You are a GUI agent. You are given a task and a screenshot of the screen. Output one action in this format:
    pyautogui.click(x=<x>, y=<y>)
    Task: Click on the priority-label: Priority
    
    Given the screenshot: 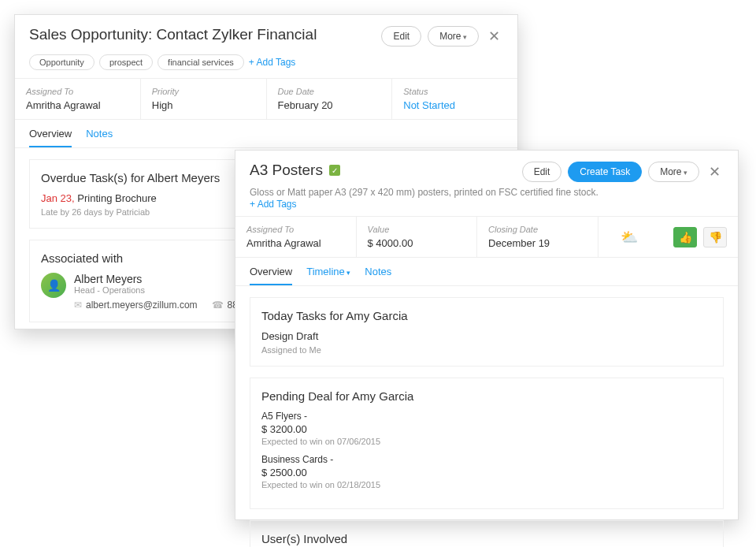 What is the action you would take?
    pyautogui.click(x=203, y=91)
    